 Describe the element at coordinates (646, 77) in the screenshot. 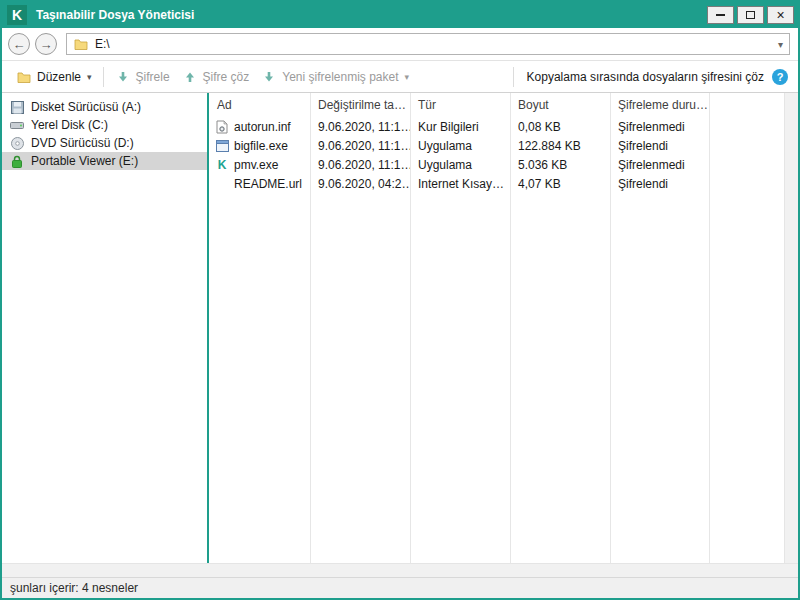

I see `decrypt-on-copy-label: Kopyalama sırasında dosyaların şifresini…` at that location.